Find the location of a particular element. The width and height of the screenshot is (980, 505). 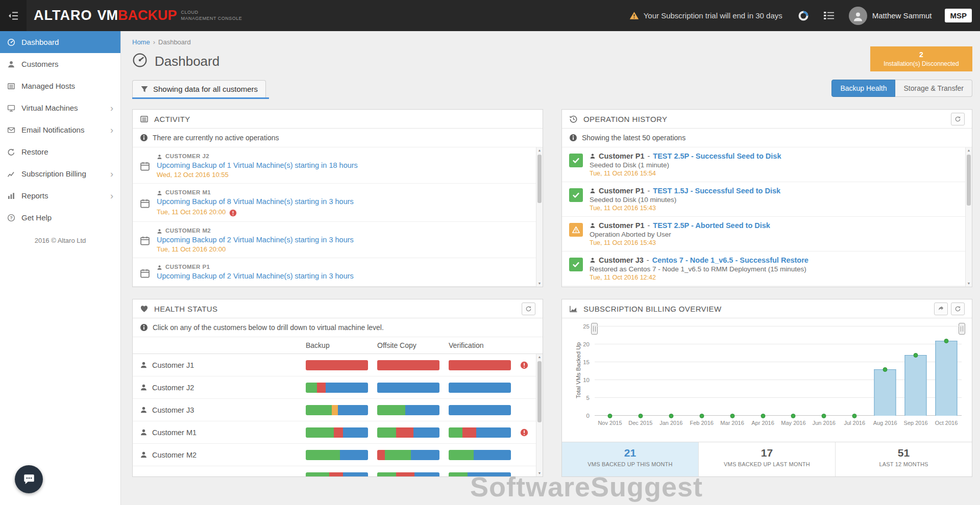

billing-refresh-button is located at coordinates (958, 309).